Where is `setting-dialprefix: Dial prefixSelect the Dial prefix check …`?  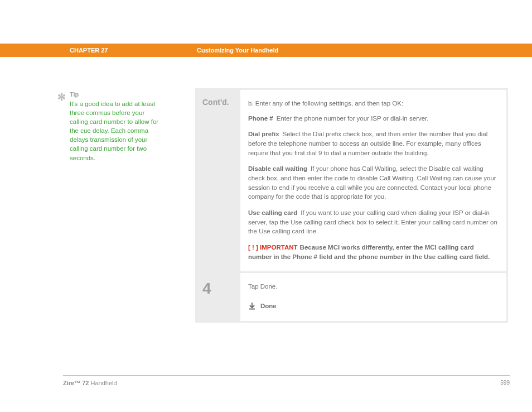
setting-dialprefix: Dial prefixSelect the Dial prefix check … is located at coordinates (374, 143).